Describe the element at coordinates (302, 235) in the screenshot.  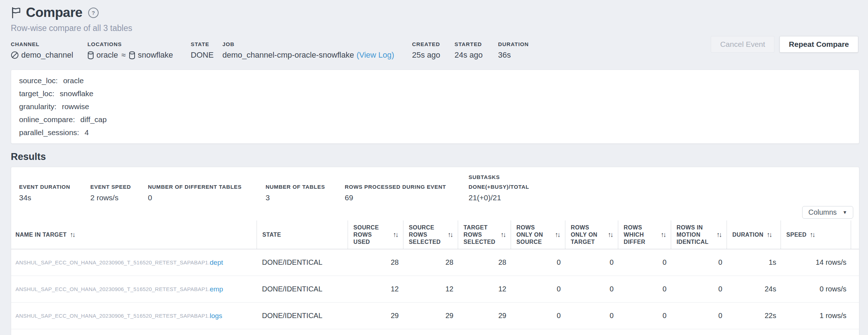
I see `column-header-state: STATE` at that location.